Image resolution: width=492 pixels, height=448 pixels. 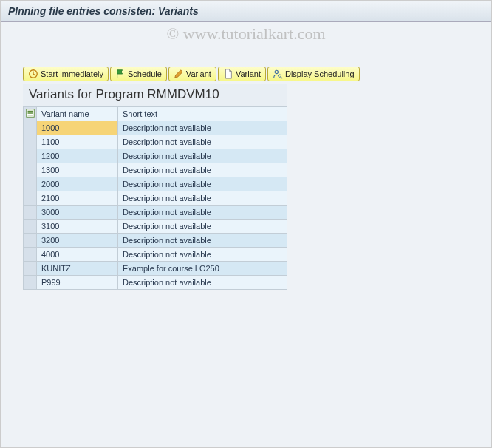 I want to click on short-text-cell: Example for course LO250, so click(x=202, y=269).